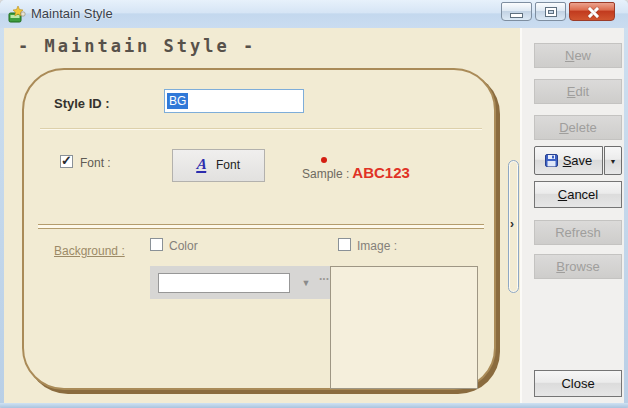 The width and height of the screenshot is (628, 408). I want to click on color-checkbox, so click(156, 244).